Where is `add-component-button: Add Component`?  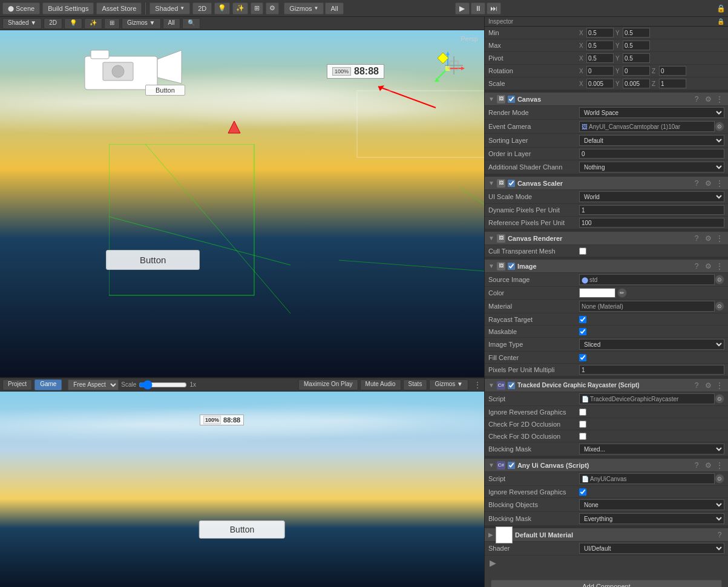 add-component-button: Add Component is located at coordinates (606, 583).